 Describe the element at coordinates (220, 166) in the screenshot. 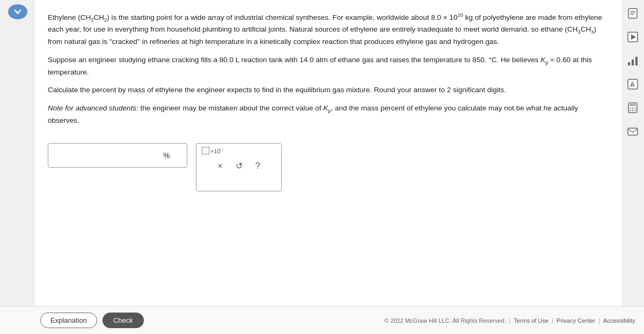

I see `sci-clear-button: ×` at that location.